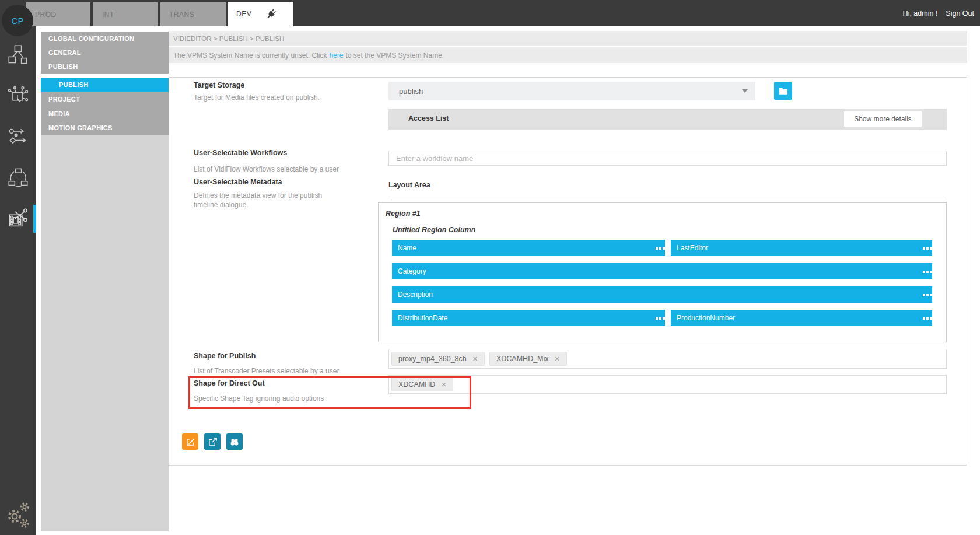  Describe the element at coordinates (921, 13) in the screenshot. I see `user-greeting: Hi, admin !` at that location.